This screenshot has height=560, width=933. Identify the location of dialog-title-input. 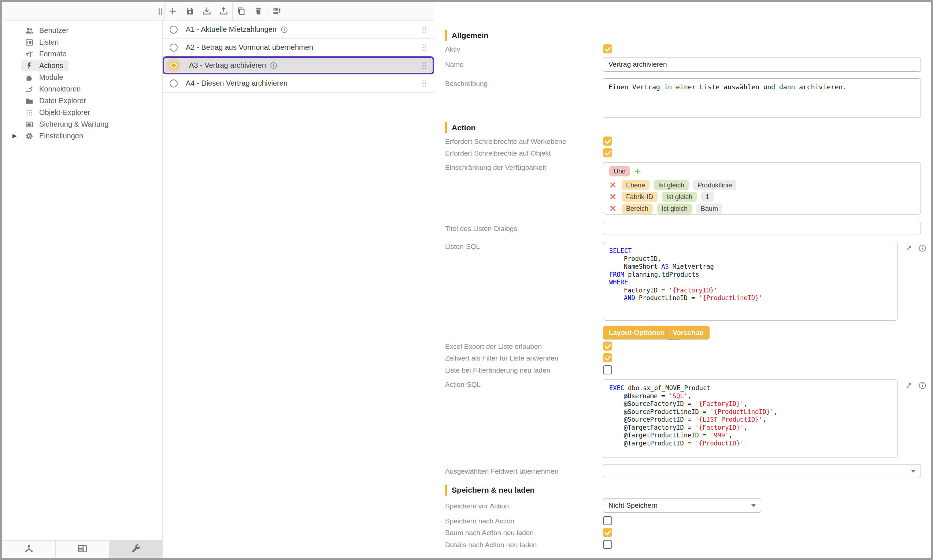
(762, 229).